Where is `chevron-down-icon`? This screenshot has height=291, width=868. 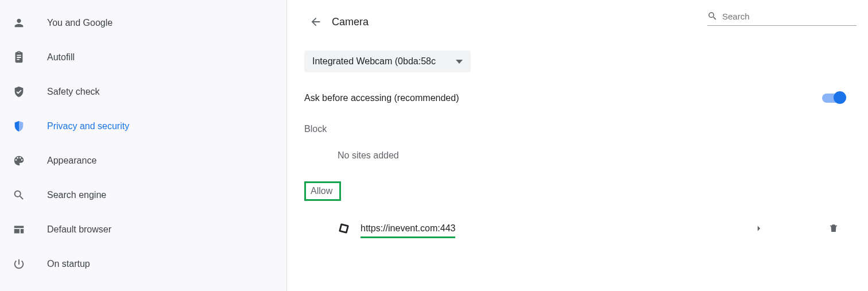
chevron-down-icon is located at coordinates (459, 62).